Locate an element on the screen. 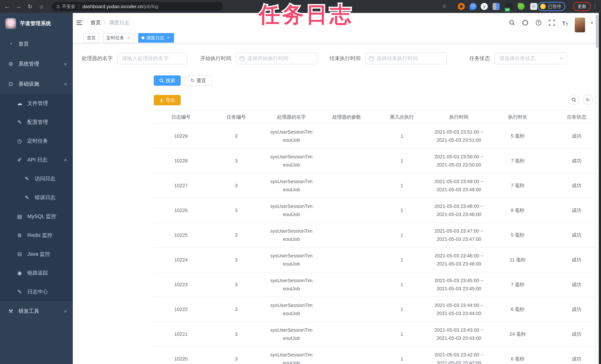 The image size is (601, 364). warning-icon: ⚠ is located at coordinates (58, 6).